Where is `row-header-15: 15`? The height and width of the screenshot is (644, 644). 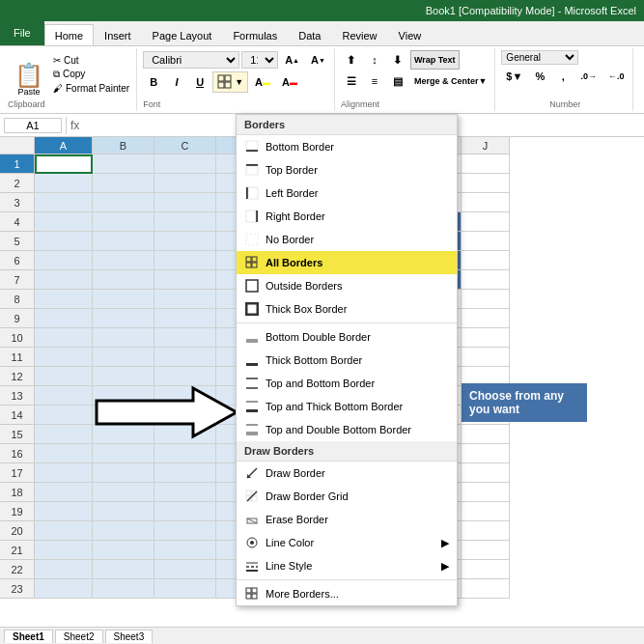
row-header-15: 15 is located at coordinates (17, 434).